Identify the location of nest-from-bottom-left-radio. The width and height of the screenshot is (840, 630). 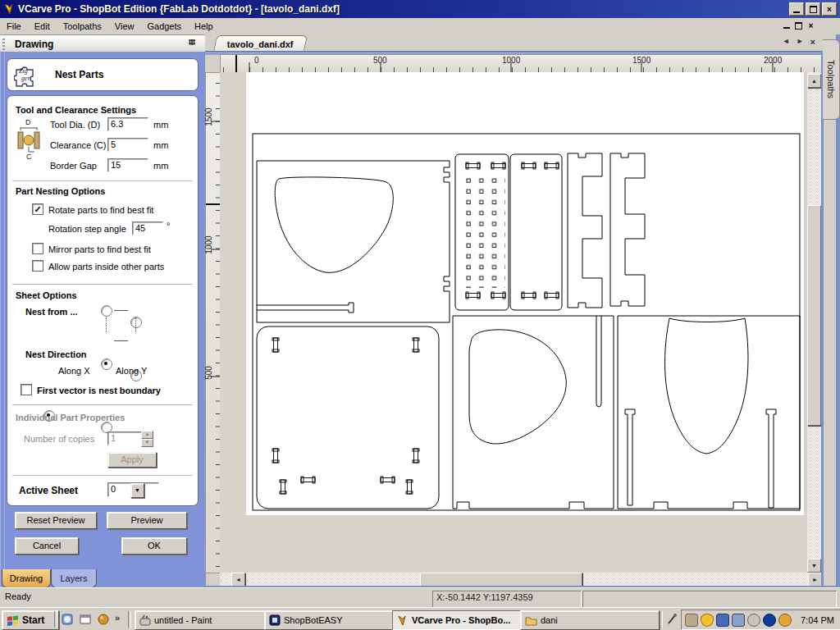
(107, 364).